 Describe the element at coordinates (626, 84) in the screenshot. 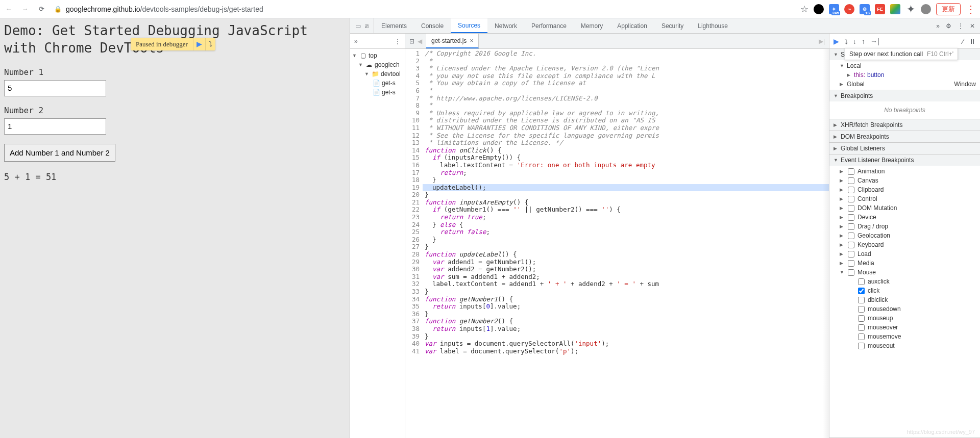

I see `code-line-5: * You may obtain a copy of the License a…` at that location.